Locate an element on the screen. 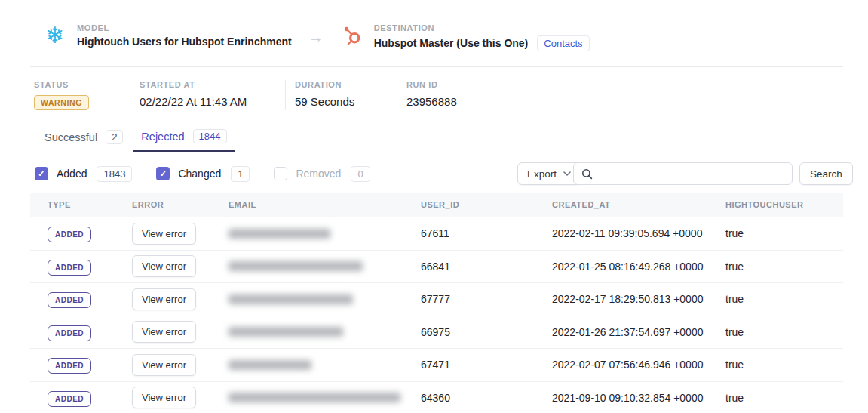 This screenshot has width=868, height=413. run-info-bar: STATUS WARNING STARTED AT 02/22/22 At 11… is located at coordinates (246, 95).